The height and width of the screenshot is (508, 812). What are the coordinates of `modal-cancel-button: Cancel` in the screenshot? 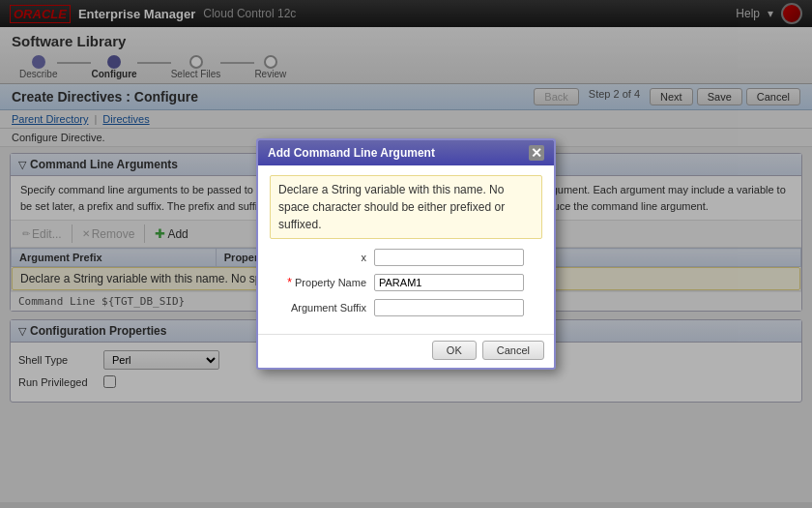 It's located at (513, 350).